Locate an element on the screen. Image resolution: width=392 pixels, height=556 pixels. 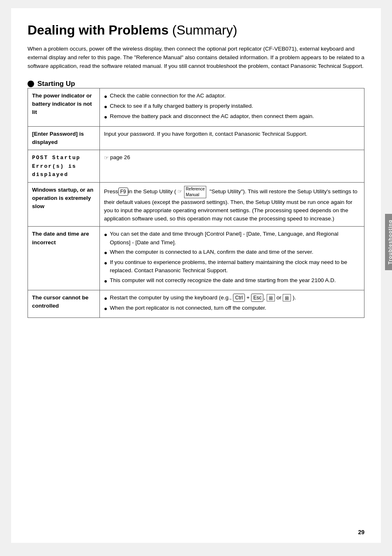
tab-label: Troubleshooting is located at coordinates (390, 242).